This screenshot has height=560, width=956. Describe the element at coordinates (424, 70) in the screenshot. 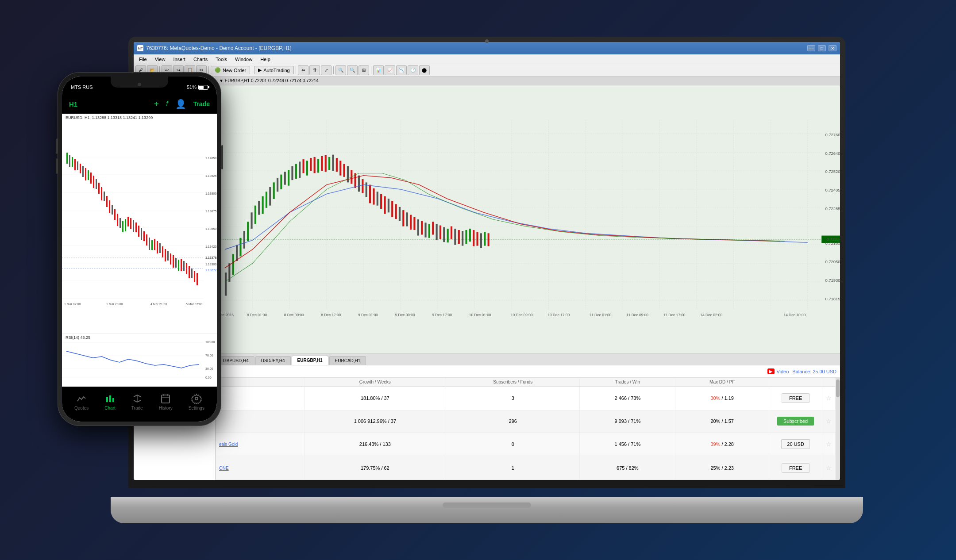

I see `tool-12: ⬤` at that location.